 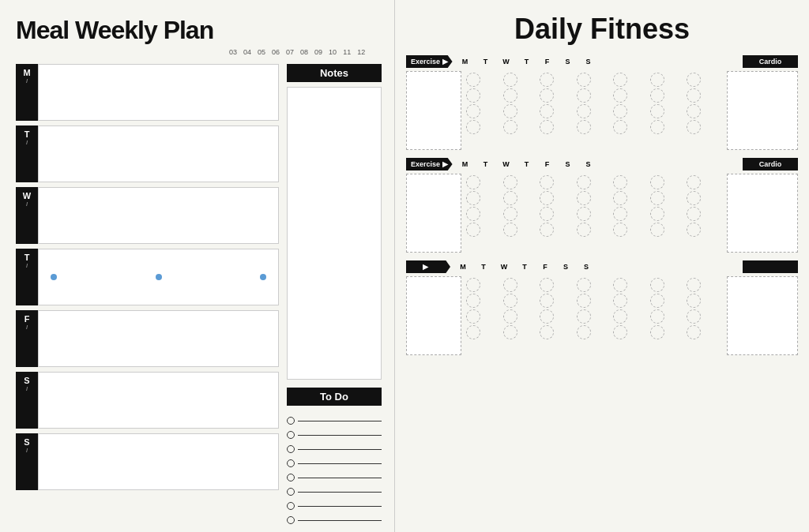 What do you see at coordinates (147, 92) in the screenshot?
I see `day-row: M /` at bounding box center [147, 92].